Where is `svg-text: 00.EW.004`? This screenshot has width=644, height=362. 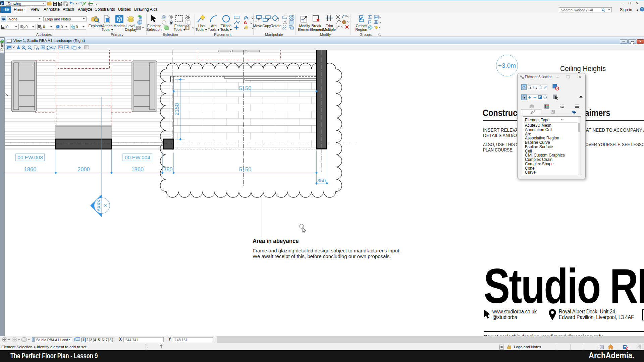
svg-text: 00.EW.004 is located at coordinates (138, 158).